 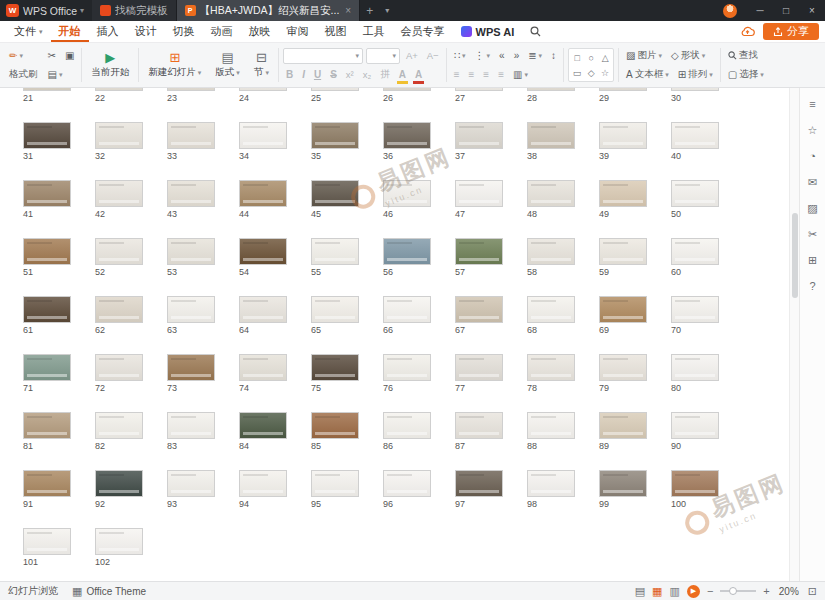 What do you see at coordinates (70, 56) in the screenshot?
I see `copy-button: ▣` at bounding box center [70, 56].